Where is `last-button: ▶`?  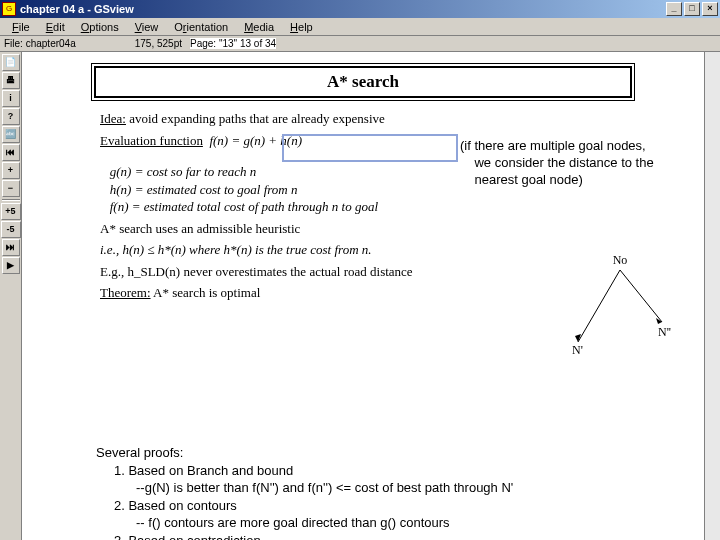 last-button: ▶ is located at coordinates (11, 266).